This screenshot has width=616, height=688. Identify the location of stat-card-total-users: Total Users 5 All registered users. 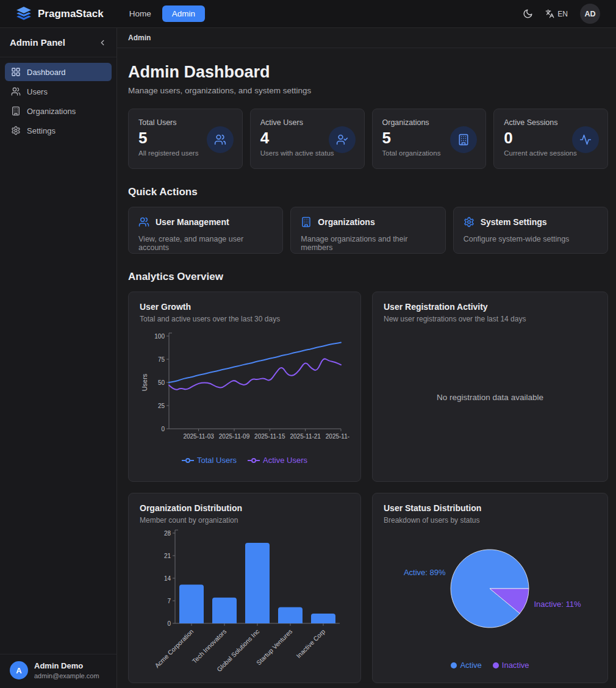
(185, 139).